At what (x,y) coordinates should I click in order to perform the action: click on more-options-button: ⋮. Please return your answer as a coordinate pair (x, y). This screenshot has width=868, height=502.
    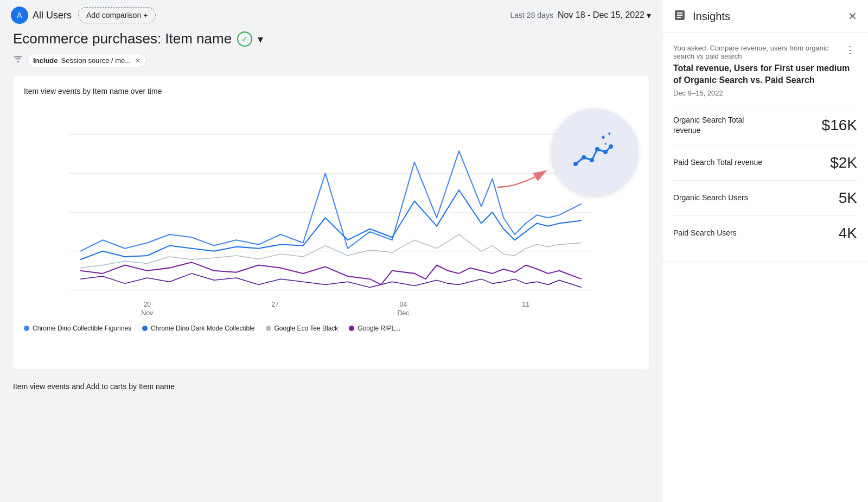
    Looking at the image, I should click on (850, 50).